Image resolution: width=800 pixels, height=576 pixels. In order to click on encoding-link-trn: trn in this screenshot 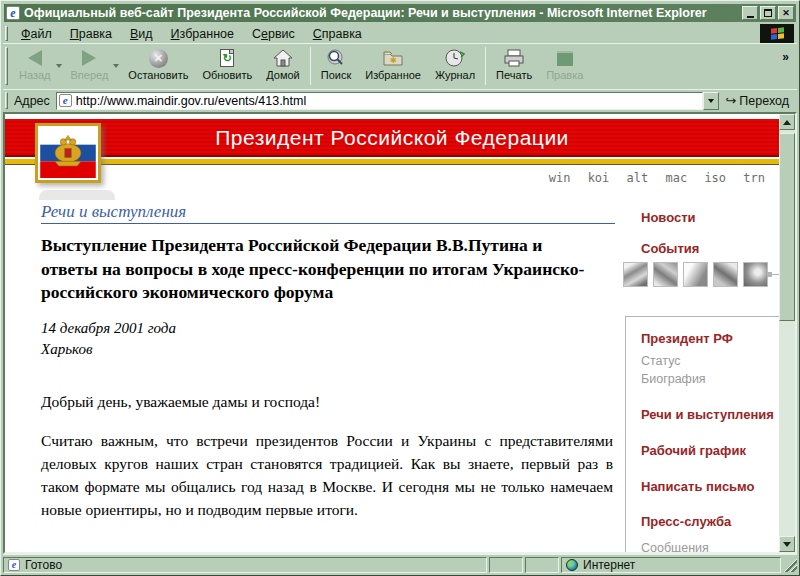, I will do `click(754, 178)`.